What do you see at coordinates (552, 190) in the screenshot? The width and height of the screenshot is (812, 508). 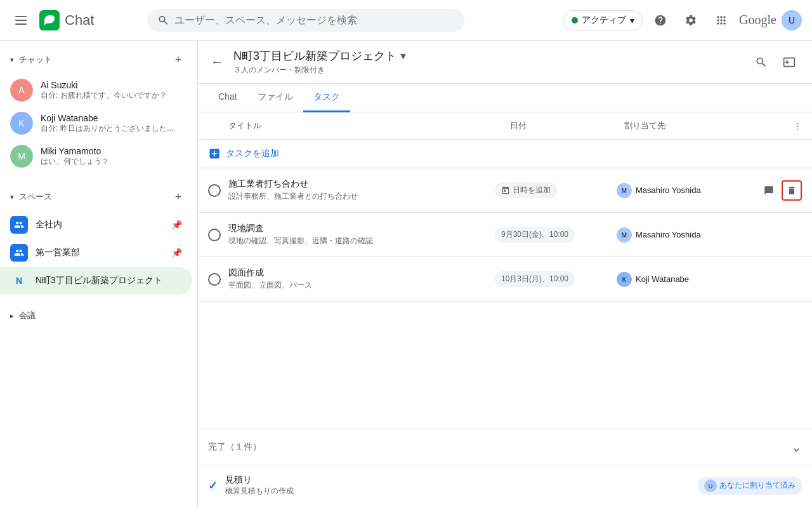 I see `task-date-1: 日時を追加` at bounding box center [552, 190].